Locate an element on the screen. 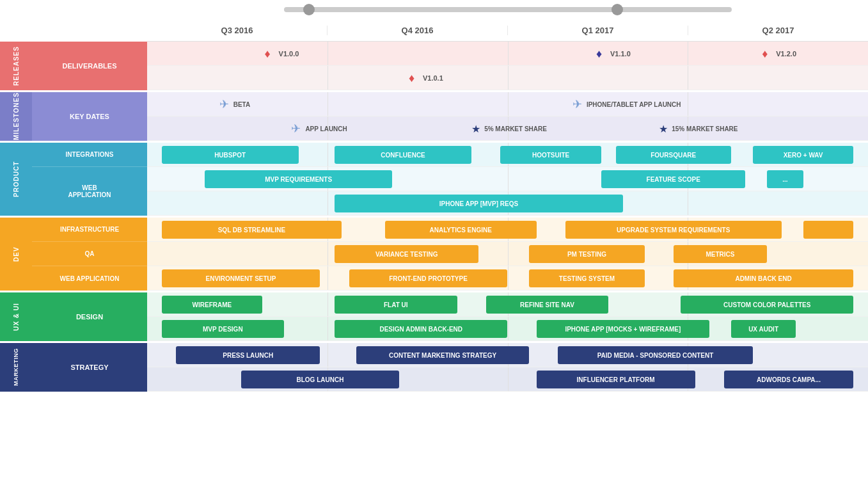 The image size is (868, 487). bar-design-admin: DESIGN ADMIN BACK-END is located at coordinates (421, 329).